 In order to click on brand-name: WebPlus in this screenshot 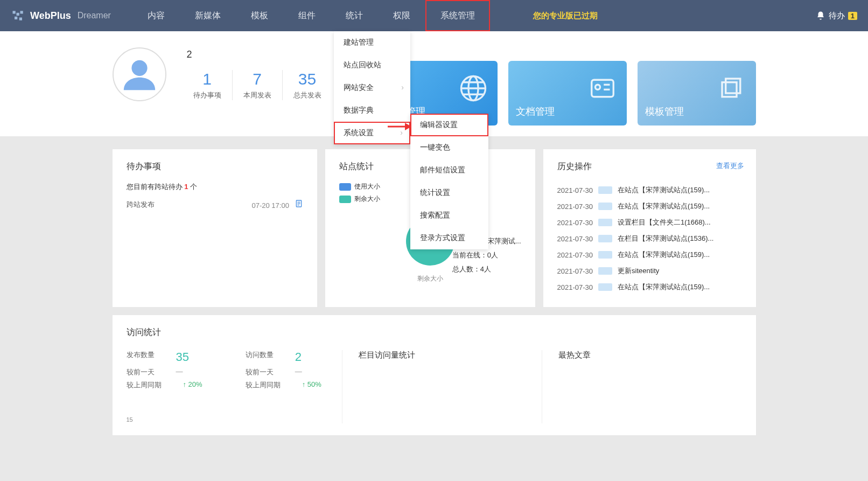, I will do `click(51, 16)`.